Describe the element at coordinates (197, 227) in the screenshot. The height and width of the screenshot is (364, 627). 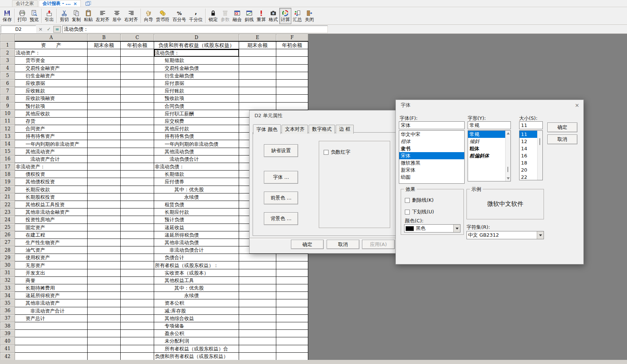
I see `cell-D25: 递延收益` at that location.